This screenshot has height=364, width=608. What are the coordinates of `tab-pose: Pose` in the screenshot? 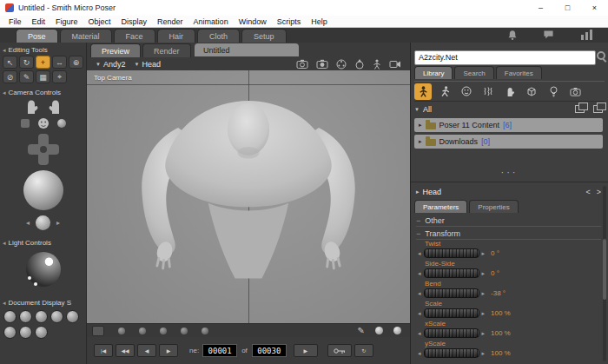 It's located at (36, 36).